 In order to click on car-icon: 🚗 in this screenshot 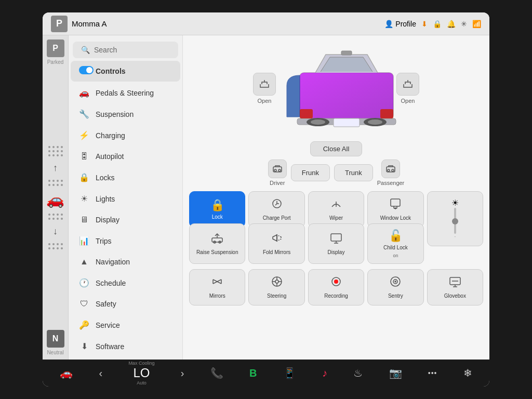, I will do `click(55, 200)`.